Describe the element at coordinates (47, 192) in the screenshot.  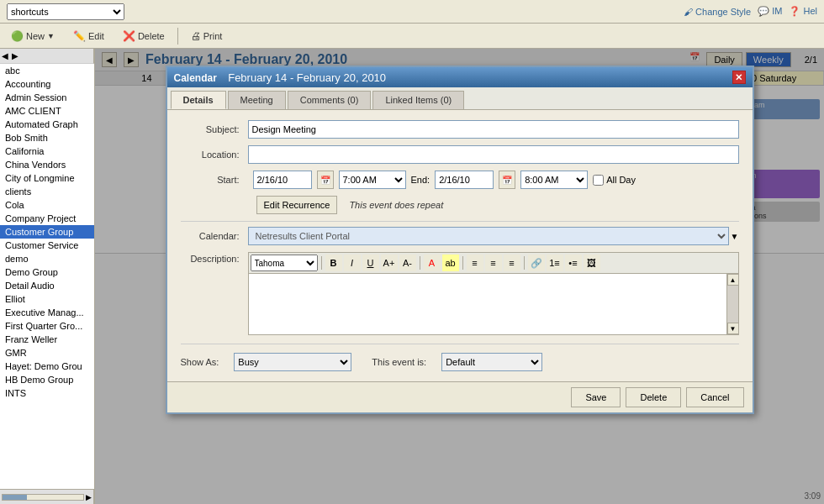
I see `sidebar-item-clients: clients` at that location.